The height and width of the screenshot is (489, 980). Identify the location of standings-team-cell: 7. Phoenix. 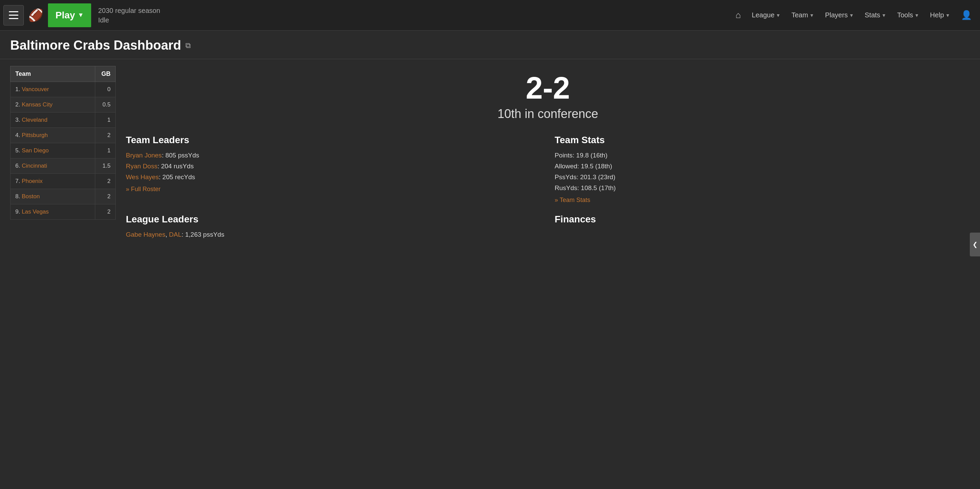
(53, 181).